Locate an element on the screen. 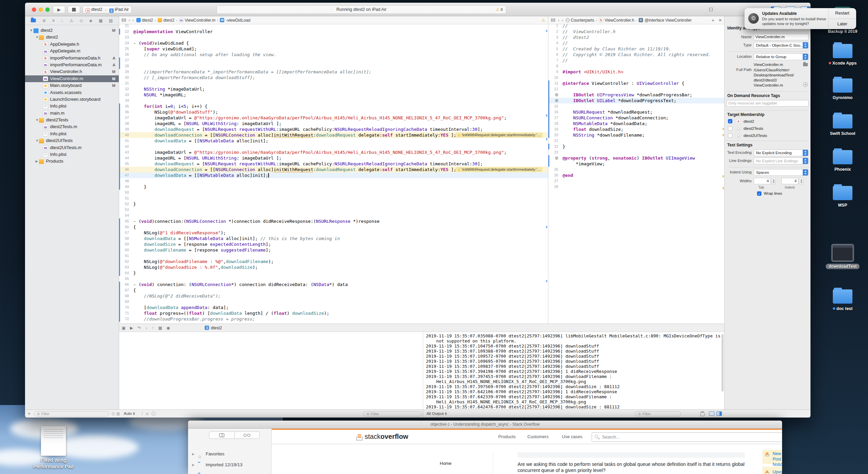 This screenshot has height=474, width=868. code-line: 18 NSMutableData *downloadData; is located at coordinates (636, 124).